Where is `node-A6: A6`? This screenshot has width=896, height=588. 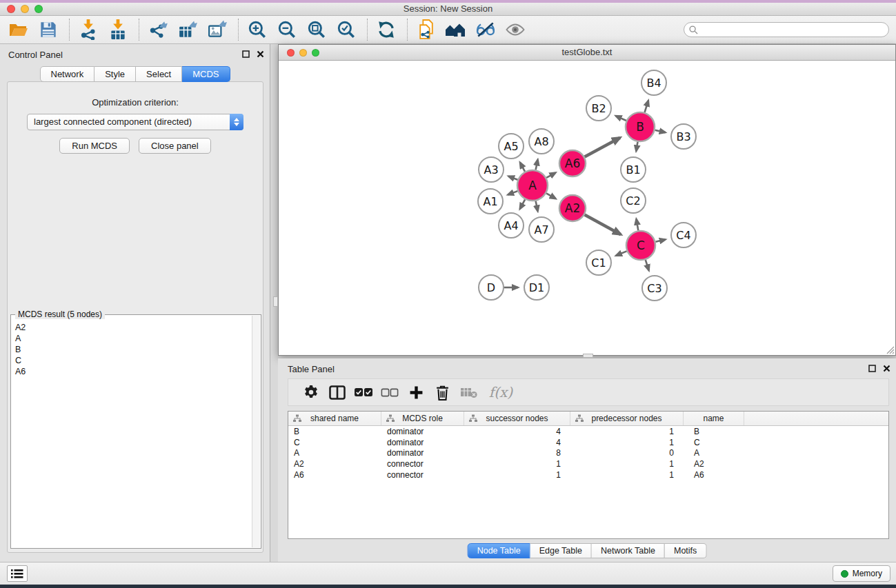 node-A6: A6 is located at coordinates (573, 163).